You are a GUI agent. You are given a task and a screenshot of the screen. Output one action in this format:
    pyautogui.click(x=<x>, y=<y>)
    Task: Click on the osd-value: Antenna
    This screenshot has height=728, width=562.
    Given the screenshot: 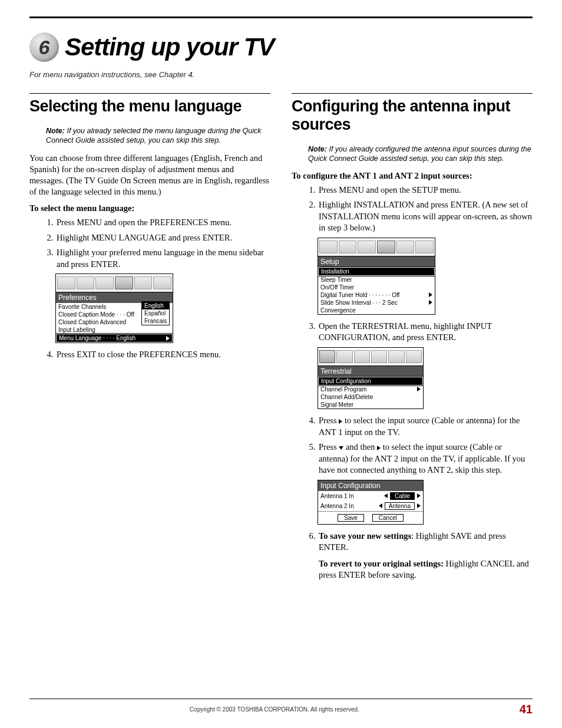 What is the action you would take?
    pyautogui.click(x=399, y=506)
    